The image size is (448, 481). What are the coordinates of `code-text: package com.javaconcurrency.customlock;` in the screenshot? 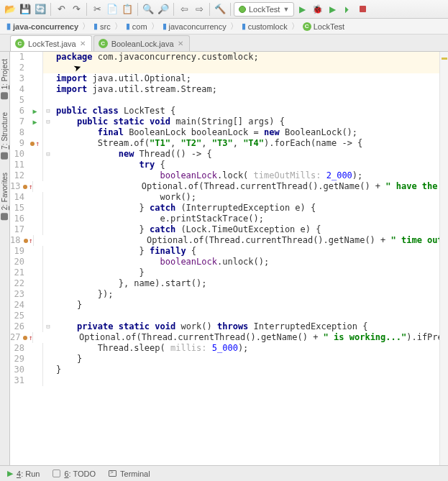 It's located at (250, 58).